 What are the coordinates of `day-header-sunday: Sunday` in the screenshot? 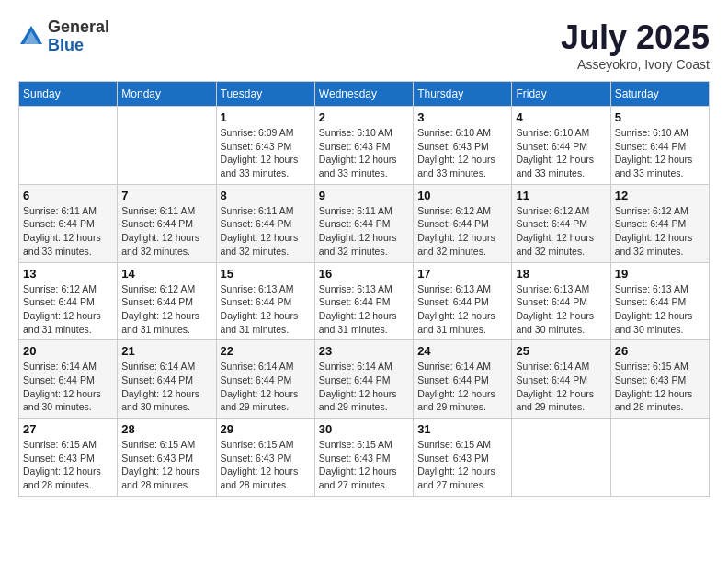 It's located at (68, 94).